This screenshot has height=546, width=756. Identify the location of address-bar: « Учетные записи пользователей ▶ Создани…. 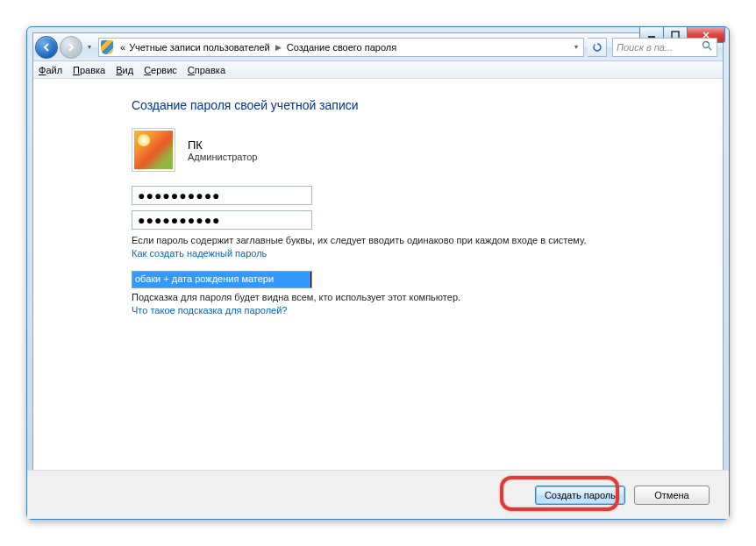
(341, 47).